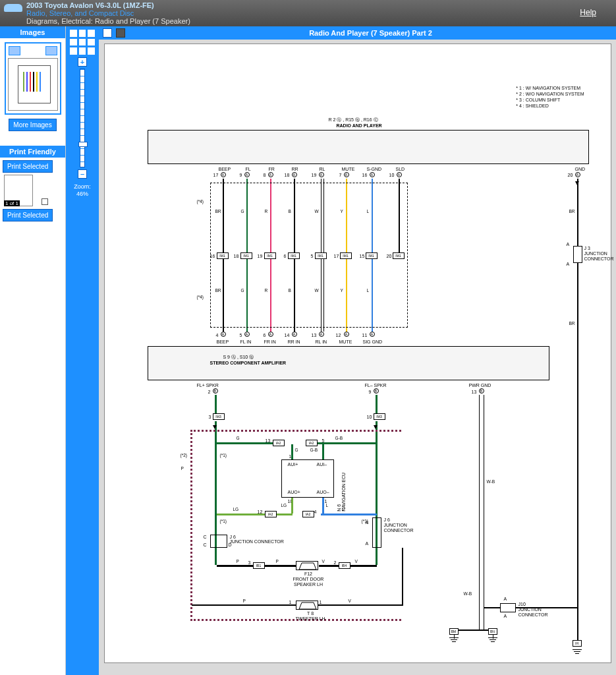 Image resolution: width=616 pixels, height=675 pixels. I want to click on j6-label: J 6 JUNCTION CONNECTOR, so click(399, 525).